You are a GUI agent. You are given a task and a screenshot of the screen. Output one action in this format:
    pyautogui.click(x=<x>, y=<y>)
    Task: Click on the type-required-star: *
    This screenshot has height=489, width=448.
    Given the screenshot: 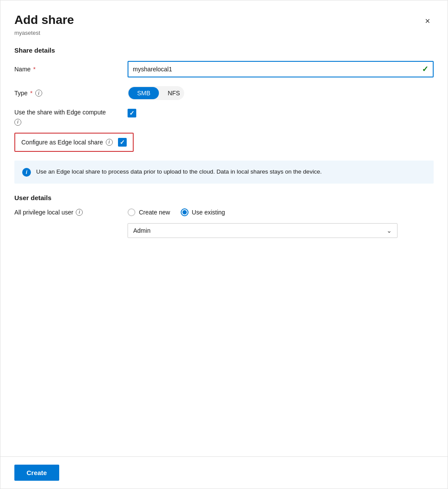 What is the action you would take?
    pyautogui.click(x=31, y=93)
    